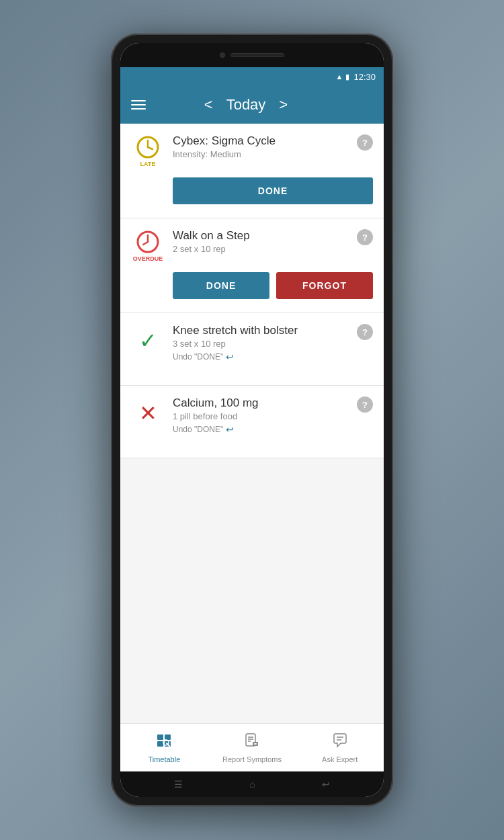 This screenshot has width=504, height=840. What do you see at coordinates (284, 105) in the screenshot?
I see `next-day-button: >` at bounding box center [284, 105].